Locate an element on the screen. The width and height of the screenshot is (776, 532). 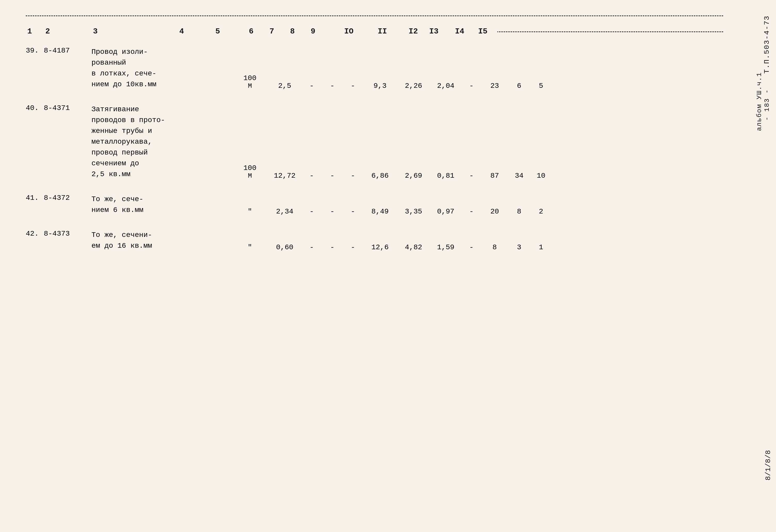
row-v6-39: - is located at coordinates (312, 86).